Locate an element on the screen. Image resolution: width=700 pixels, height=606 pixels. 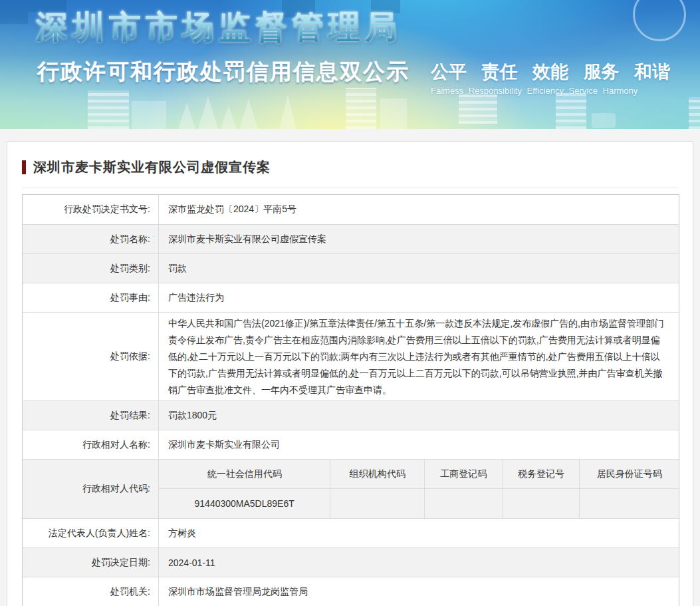
ferris-wheel-icon is located at coordinates (659, 21).